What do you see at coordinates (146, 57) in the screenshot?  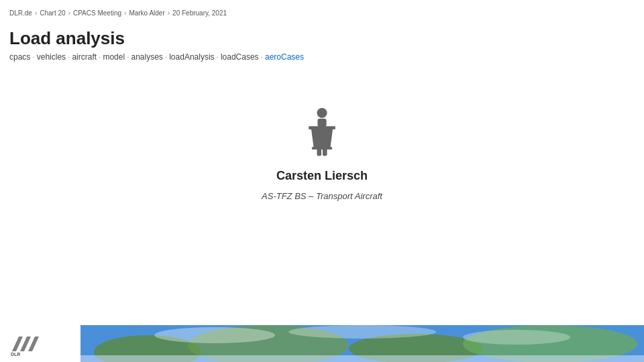 I see `path-analyses: analyses` at bounding box center [146, 57].